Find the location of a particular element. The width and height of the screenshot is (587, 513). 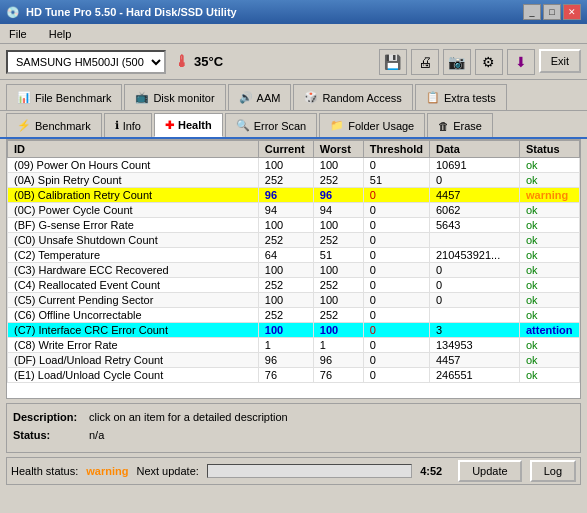

table-row: (0B) Calibration Retry Count 96 96 0 445… is located at coordinates (294, 196).